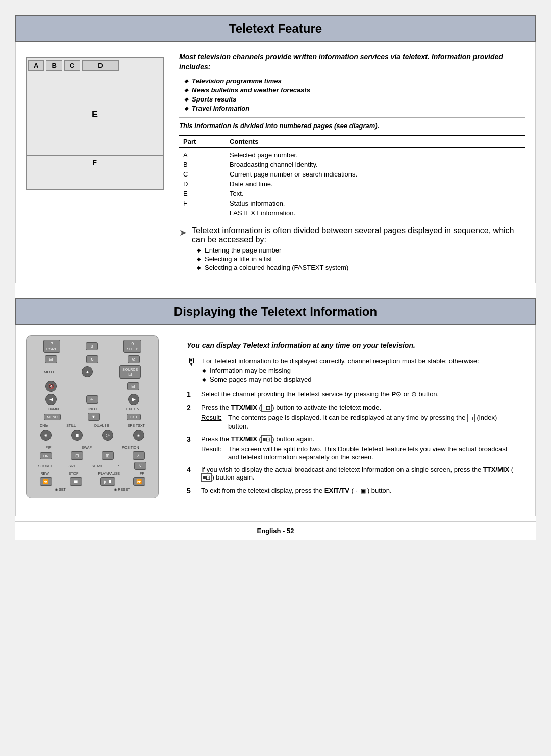 The height and width of the screenshot is (756, 551). I want to click on remote-btn-source: SOURCE⊡, so click(130, 372).